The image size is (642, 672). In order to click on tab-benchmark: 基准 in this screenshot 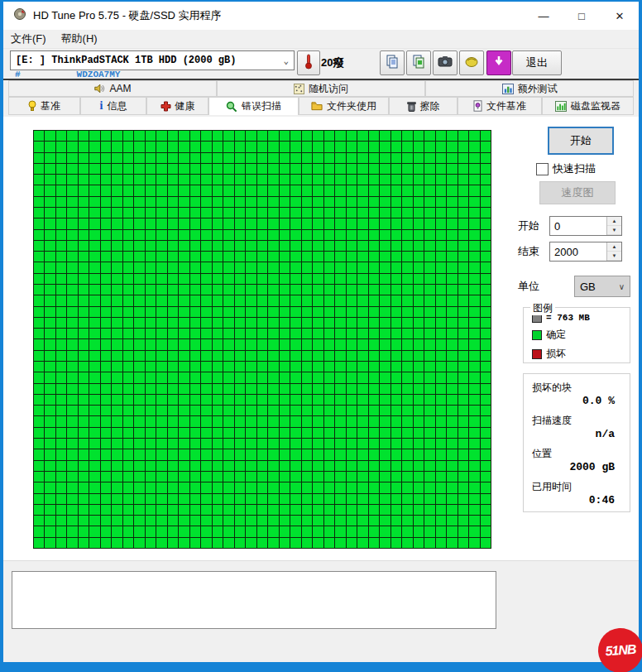, I will do `click(45, 106)`.